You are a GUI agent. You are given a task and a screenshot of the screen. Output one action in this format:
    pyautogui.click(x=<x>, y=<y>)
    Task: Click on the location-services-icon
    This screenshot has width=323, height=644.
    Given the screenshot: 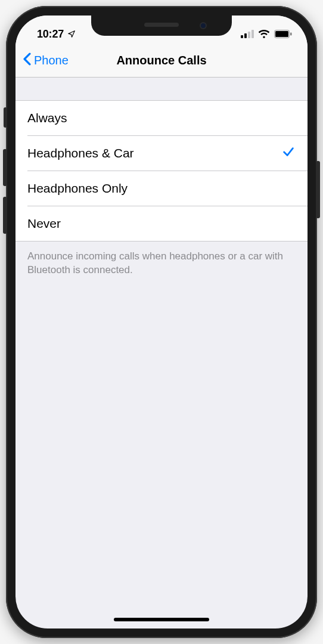 What is the action you would take?
    pyautogui.click(x=72, y=34)
    